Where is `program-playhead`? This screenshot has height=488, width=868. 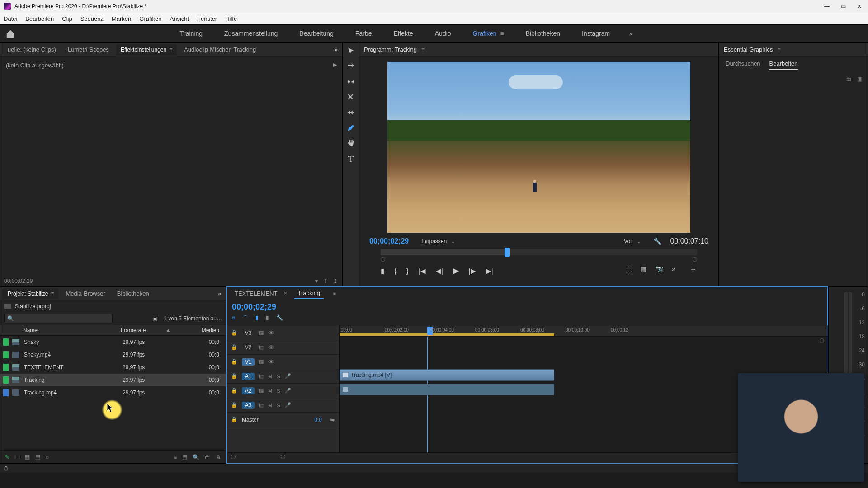
program-playhead is located at coordinates (507, 252).